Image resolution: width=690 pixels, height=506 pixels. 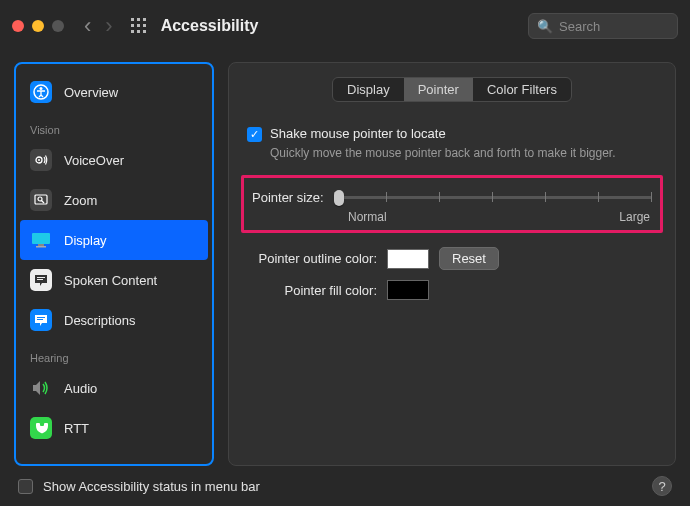 What do you see at coordinates (345, 486) in the screenshot?
I see `footer: Show Accessibility status in menu bar ?` at bounding box center [345, 486].